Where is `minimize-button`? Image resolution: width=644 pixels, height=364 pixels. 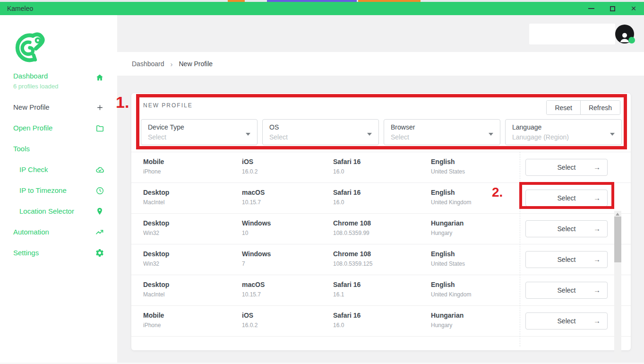
minimize-button is located at coordinates (591, 9).